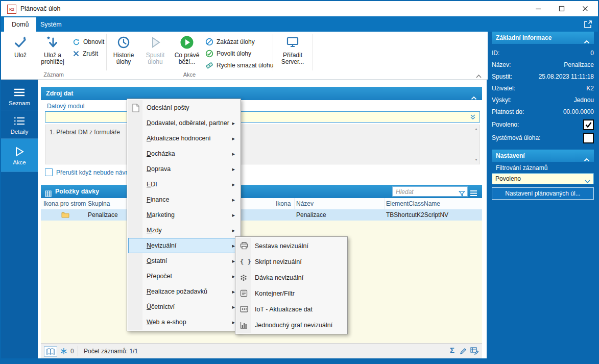 This screenshot has height=364, width=599. I want to click on field-row-spustit: Spustit: 25.08.2023 11:11:18, so click(543, 77).